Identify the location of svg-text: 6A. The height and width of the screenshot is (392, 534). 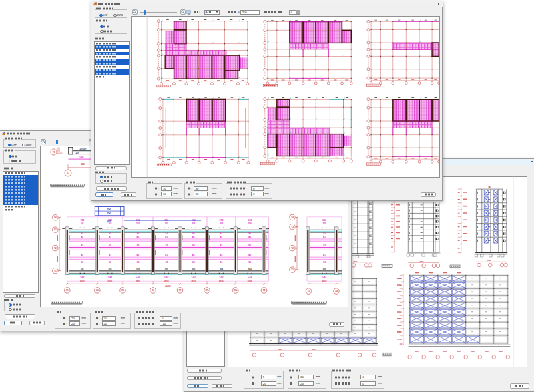
(489, 187).